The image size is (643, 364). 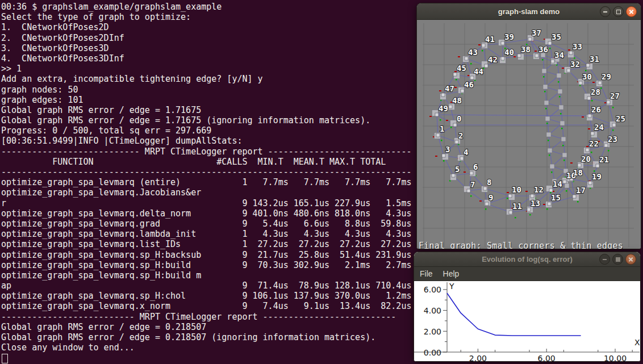 What do you see at coordinates (535, 203) in the screenshot?
I see `graph-node-label: 13` at bounding box center [535, 203].